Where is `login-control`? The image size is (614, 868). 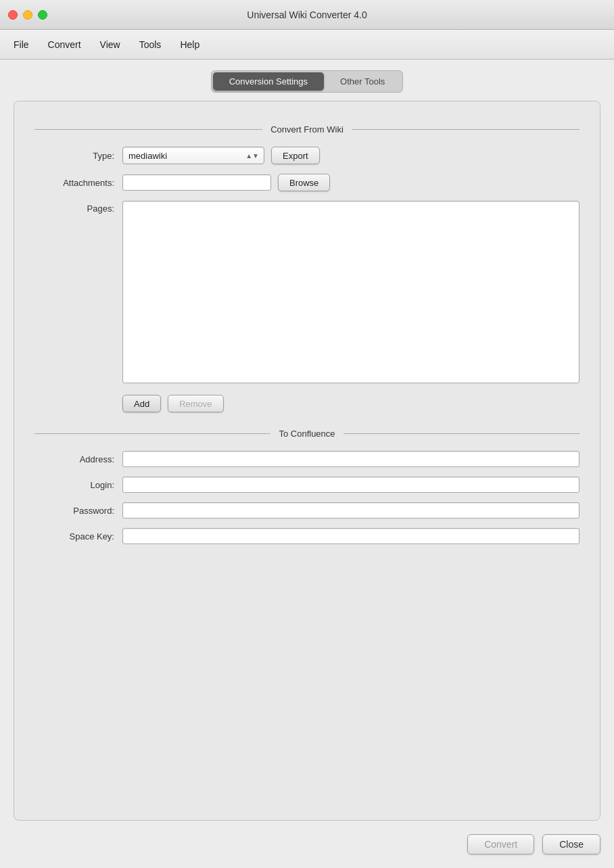 login-control is located at coordinates (351, 485).